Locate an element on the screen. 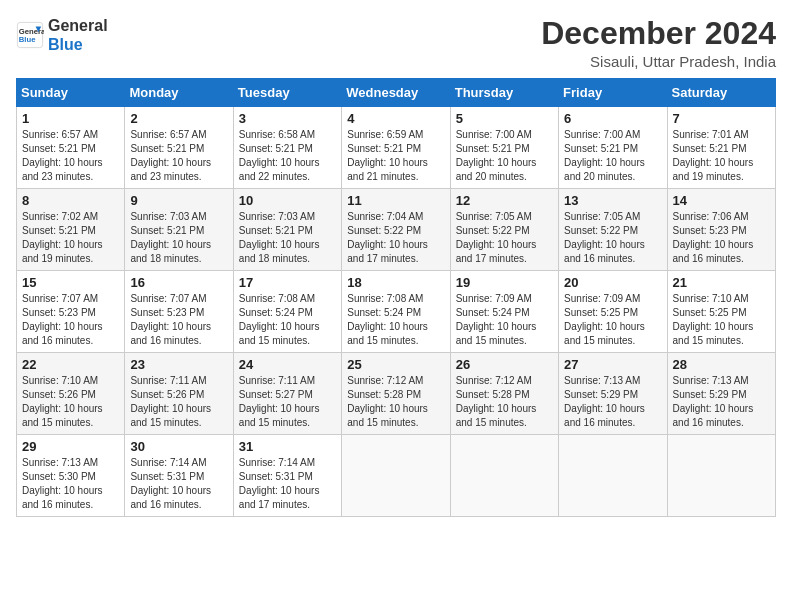 This screenshot has height=612, width=792. page-header: General Blue General Blue December 2024 … is located at coordinates (396, 43).